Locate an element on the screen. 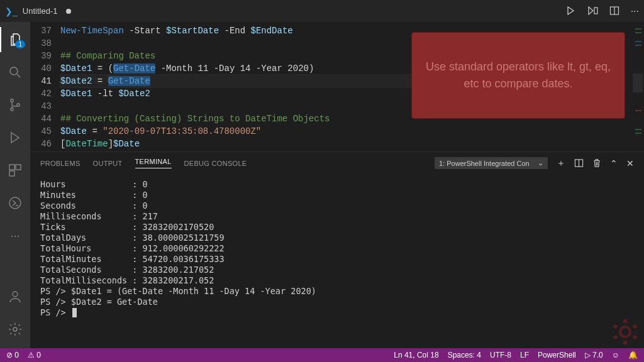  status-encoding: UTF-8 is located at coordinates (501, 355).